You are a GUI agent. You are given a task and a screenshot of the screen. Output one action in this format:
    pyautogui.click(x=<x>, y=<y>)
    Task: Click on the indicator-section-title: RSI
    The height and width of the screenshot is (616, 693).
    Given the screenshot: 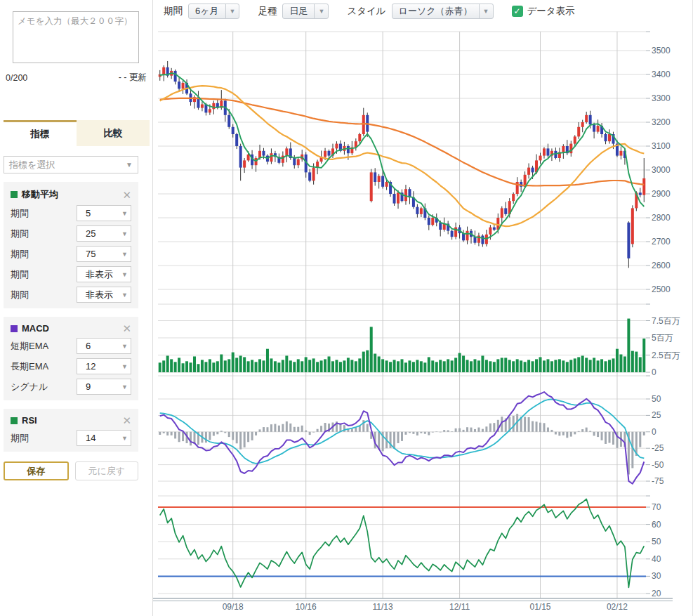 What is the action you would take?
    pyautogui.click(x=29, y=420)
    